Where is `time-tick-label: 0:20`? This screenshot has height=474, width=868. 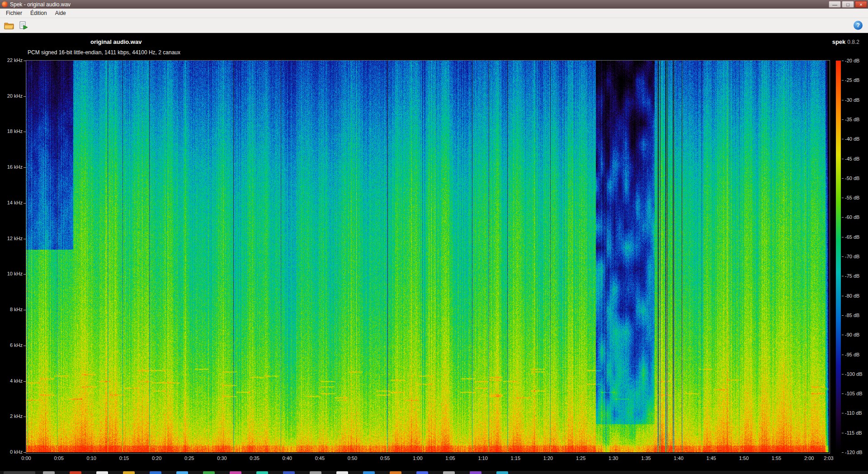
time-tick-label: 0:20 is located at coordinates (157, 458).